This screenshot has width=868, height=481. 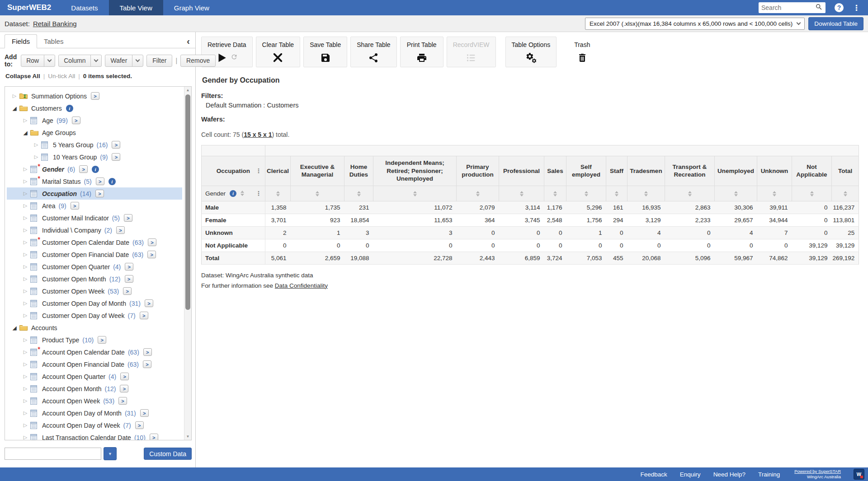 I want to click on collapse-all-link: Collapse All, so click(x=23, y=76).